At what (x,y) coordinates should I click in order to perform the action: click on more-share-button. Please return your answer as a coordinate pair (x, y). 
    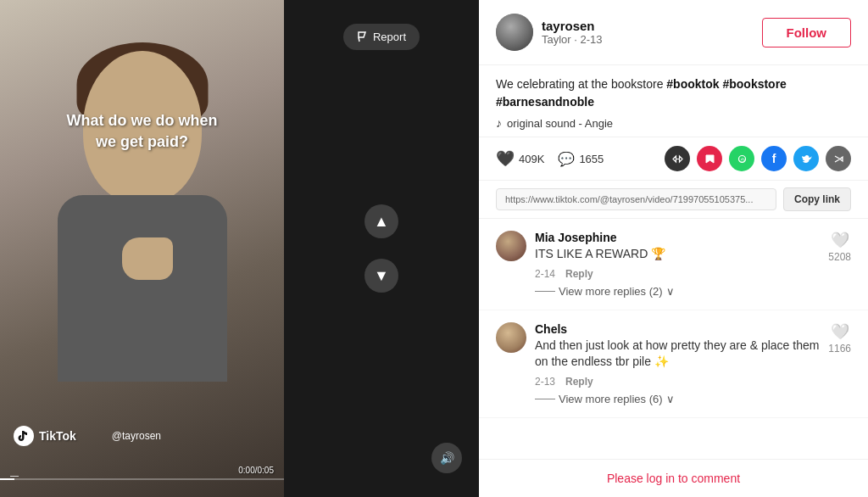
    Looking at the image, I should click on (838, 159).